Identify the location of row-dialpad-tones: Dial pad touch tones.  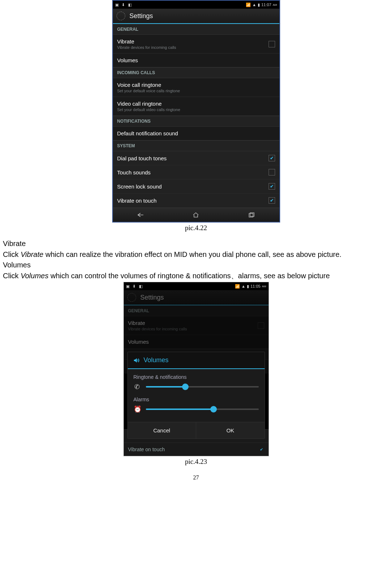
(196, 158).